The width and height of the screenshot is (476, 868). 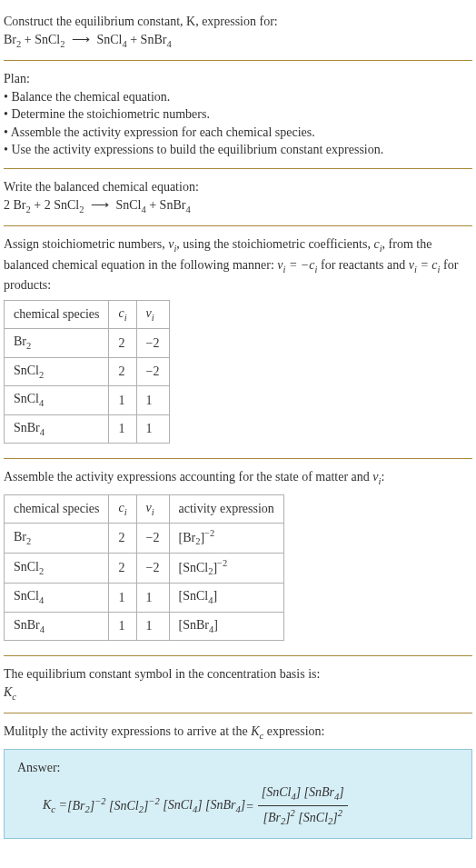 What do you see at coordinates (238, 684) in the screenshot?
I see `eq-symbol-section: The equilibrium constant symbol in the c…` at bounding box center [238, 684].